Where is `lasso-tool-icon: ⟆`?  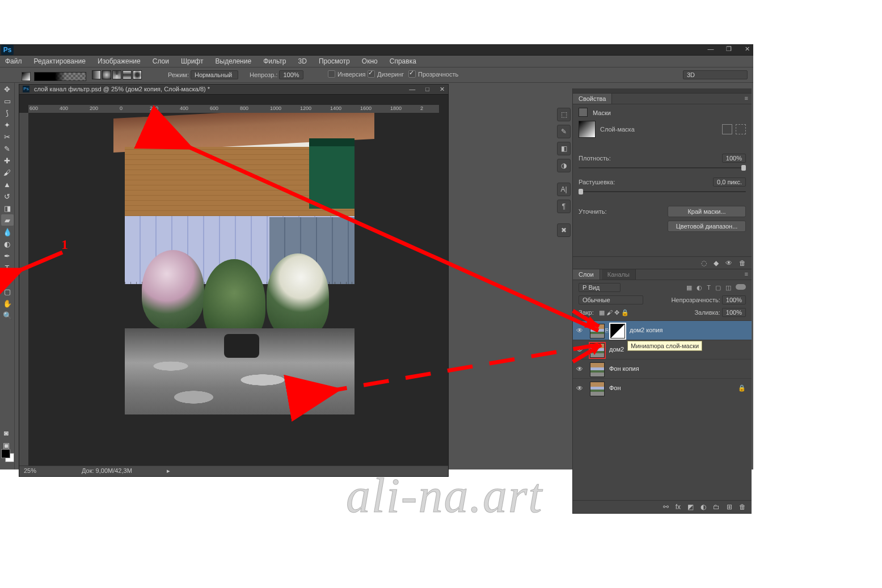
lasso-tool-icon: ⟆ is located at coordinates (7, 113).